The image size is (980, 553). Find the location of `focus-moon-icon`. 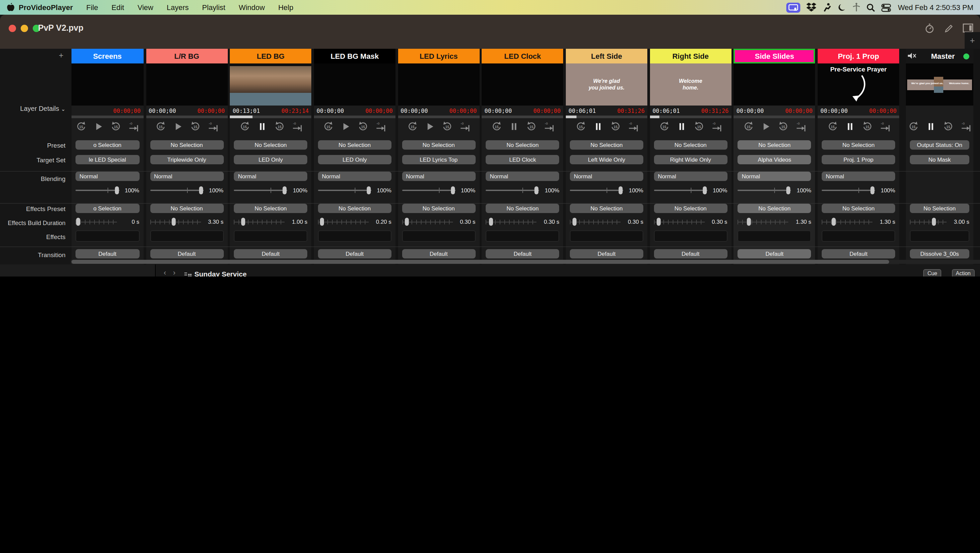

focus-moon-icon is located at coordinates (842, 8).